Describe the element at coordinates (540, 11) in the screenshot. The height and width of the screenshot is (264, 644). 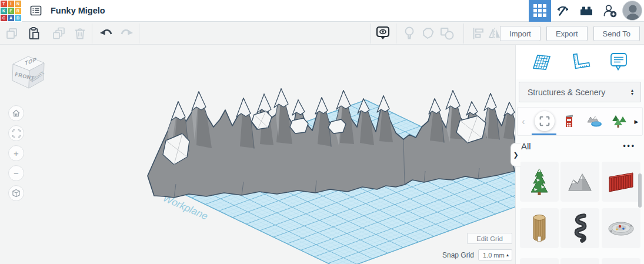
I see `apps-grid-icon` at that location.